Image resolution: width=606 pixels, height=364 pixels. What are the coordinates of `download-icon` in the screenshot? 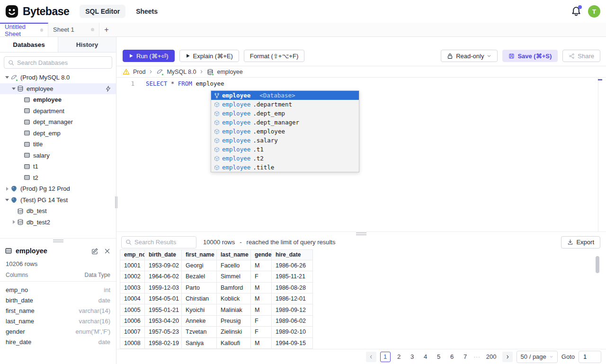 It's located at (570, 242).